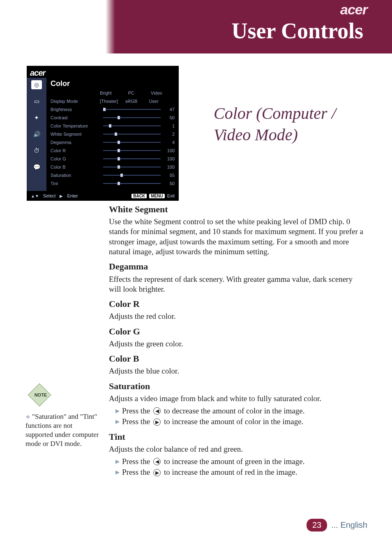  What do you see at coordinates (75, 101) in the screenshot?
I see `osd-row-label: Display Mode` at bounding box center [75, 101].